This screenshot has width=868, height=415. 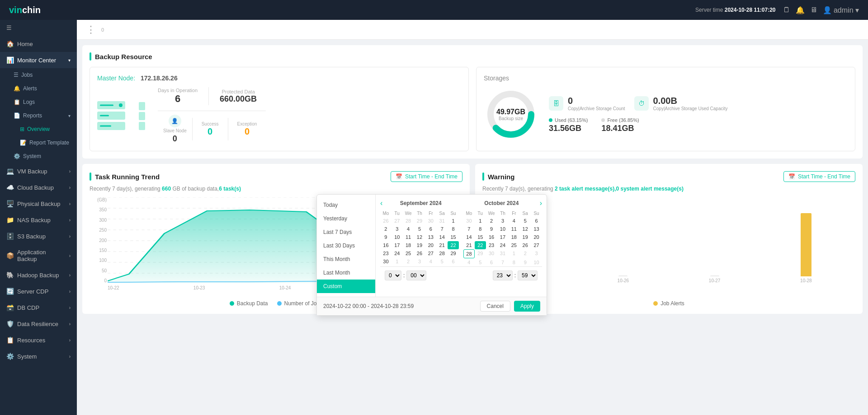 What do you see at coordinates (346, 232) in the screenshot?
I see `preset-last7: Last 7 Days` at bounding box center [346, 232].